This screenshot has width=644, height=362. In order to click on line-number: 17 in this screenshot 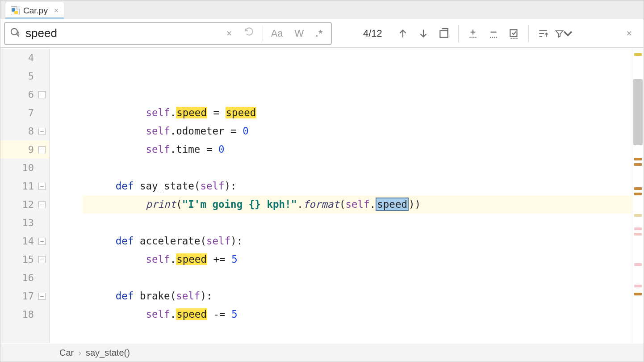, I will do `click(25, 296)`.